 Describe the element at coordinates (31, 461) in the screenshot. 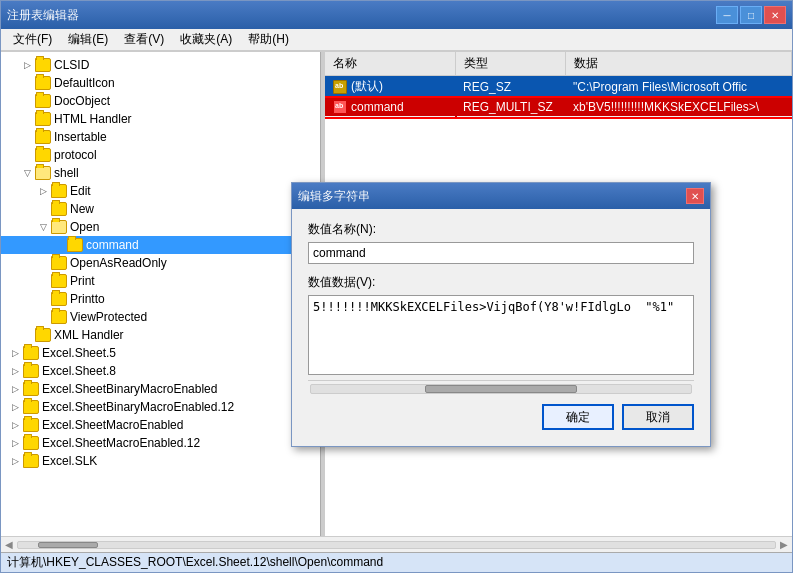

I see `folder-icon-excelslk` at that location.